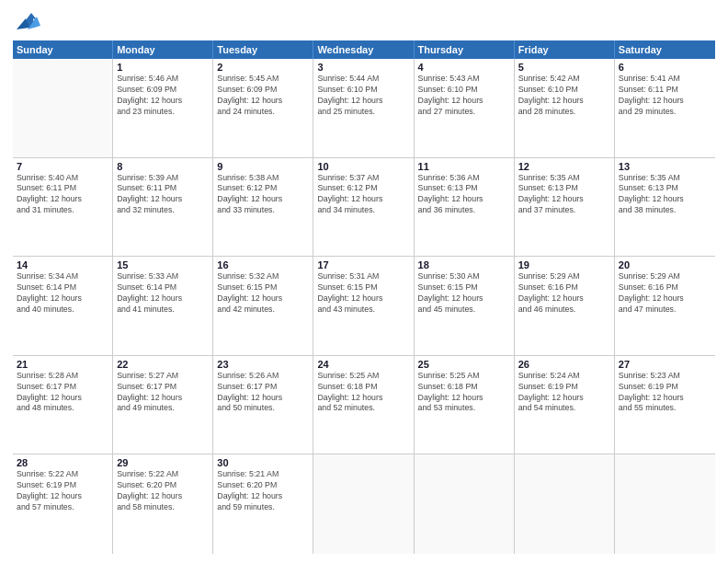 The image size is (728, 563). What do you see at coordinates (464, 195) in the screenshot?
I see `day-info: Sunrise: 5:36 AM Sunset: 6:13 PM Dayligh…` at bounding box center [464, 195].